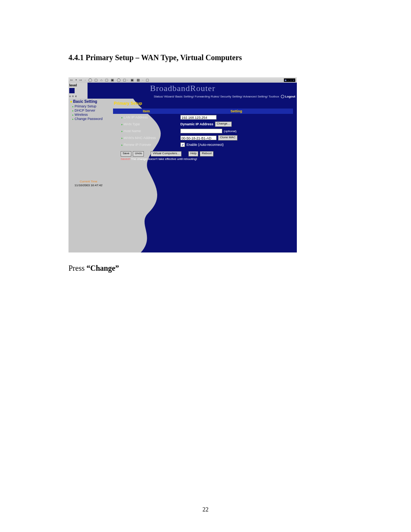  Describe the element at coordinates (230, 131) in the screenshot. I see `optional-label: (optional)` at that location.